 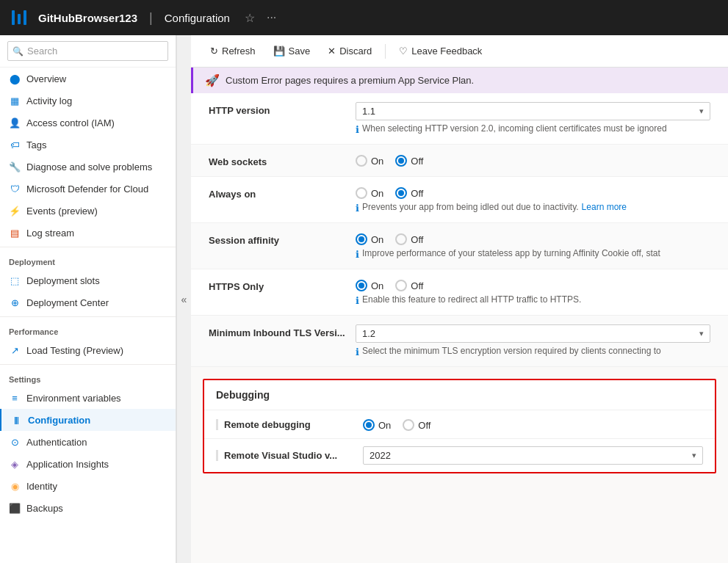 I want to click on sidebar-item-deployment-slots: ⬚ Deployment slots, so click(x=88, y=280).